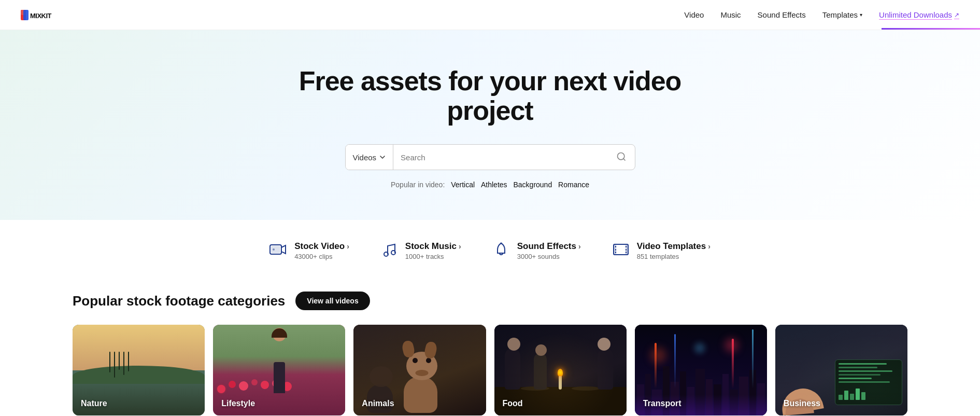  I want to click on card-animals: Animals, so click(420, 370).